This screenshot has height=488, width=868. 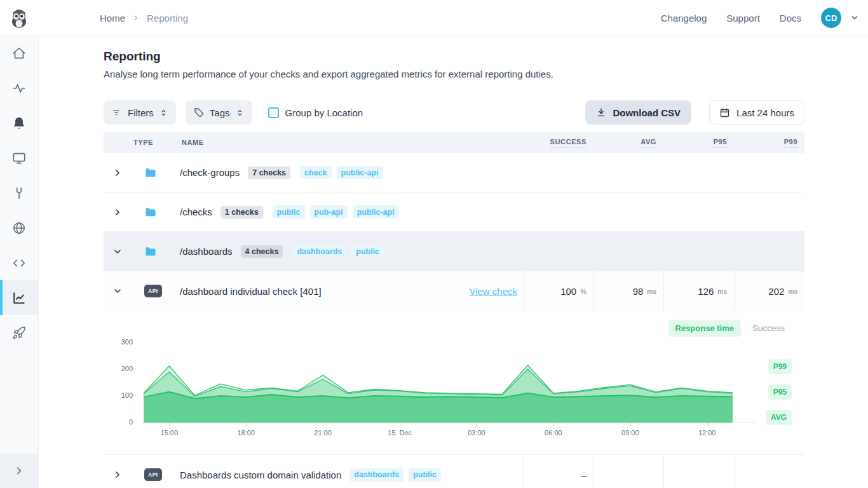 What do you see at coordinates (19, 158) in the screenshot?
I see `monitor-icon` at bounding box center [19, 158].